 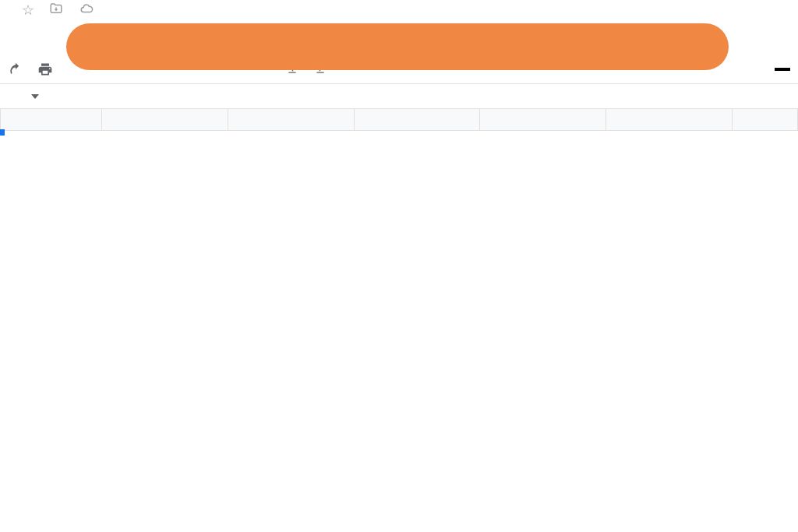 What do you see at coordinates (23, 97) in the screenshot?
I see `name-box` at bounding box center [23, 97].